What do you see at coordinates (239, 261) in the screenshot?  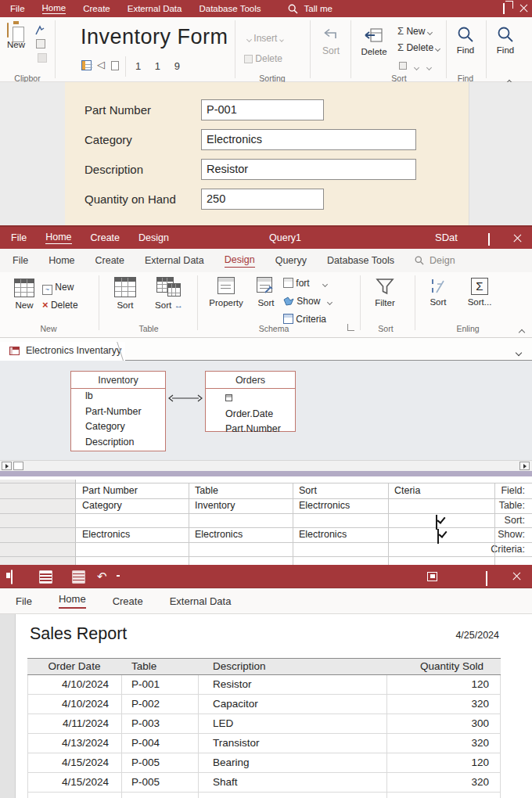 I see `menu-design-active: Design` at bounding box center [239, 261].